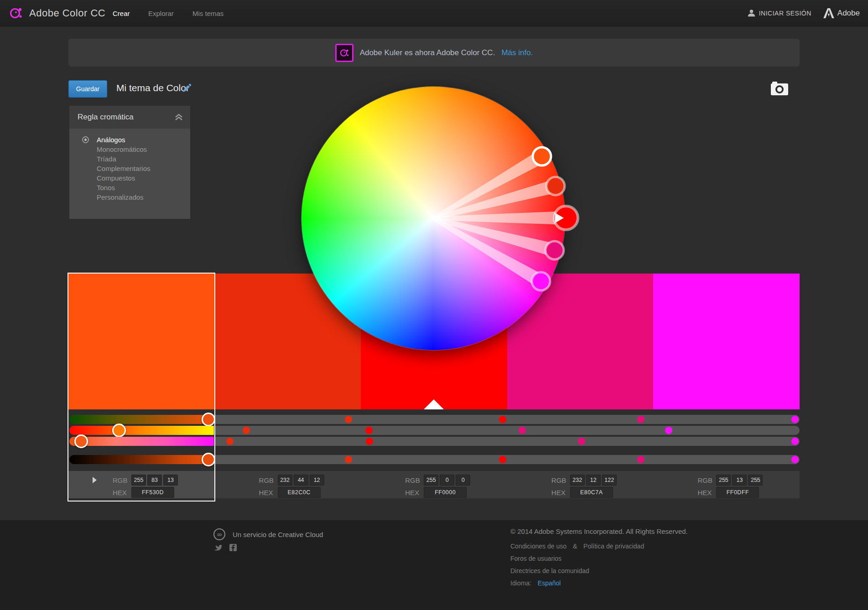 The height and width of the screenshot is (610, 868). Describe the element at coordinates (609, 480) in the screenshot. I see `rgb-value-field: 122` at that location.